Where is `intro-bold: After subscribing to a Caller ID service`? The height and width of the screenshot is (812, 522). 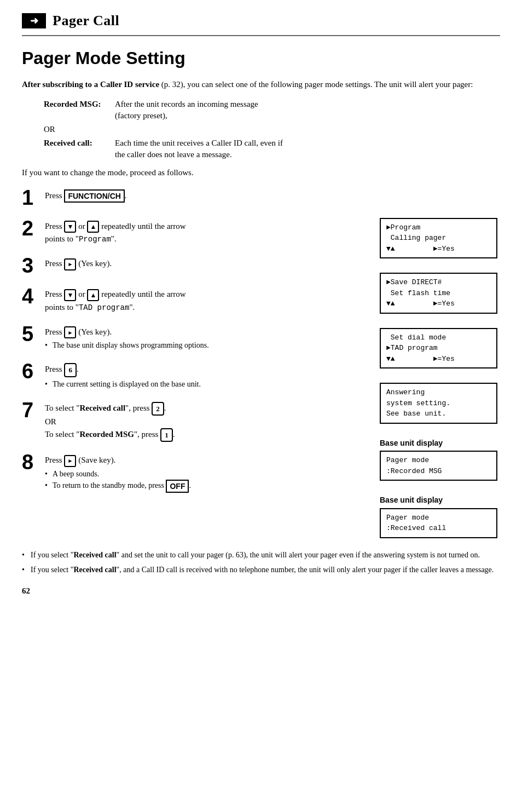
intro-bold: After subscribing to a Caller ID service is located at coordinates (91, 84).